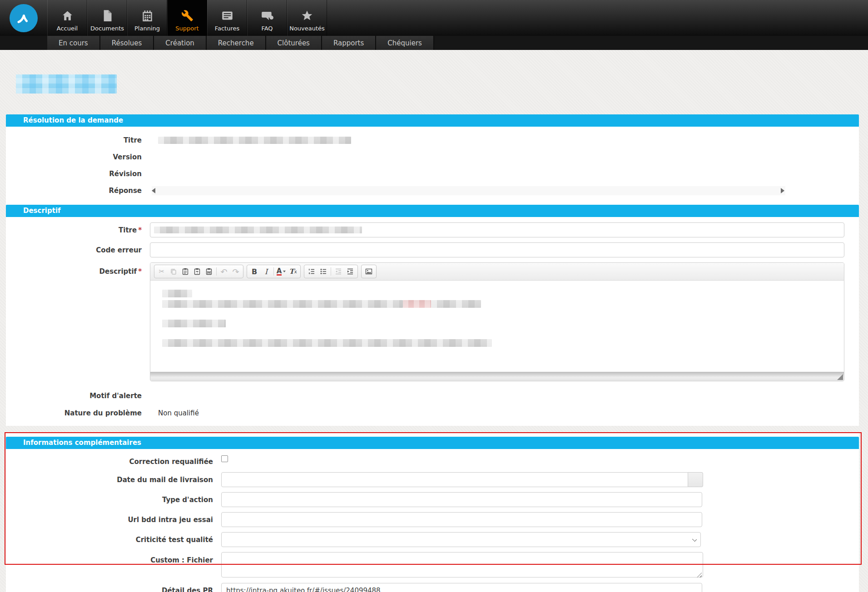 The height and width of the screenshot is (592, 868). What do you see at coordinates (349, 43) in the screenshot?
I see `subtab-rapports: Rapports` at bounding box center [349, 43].